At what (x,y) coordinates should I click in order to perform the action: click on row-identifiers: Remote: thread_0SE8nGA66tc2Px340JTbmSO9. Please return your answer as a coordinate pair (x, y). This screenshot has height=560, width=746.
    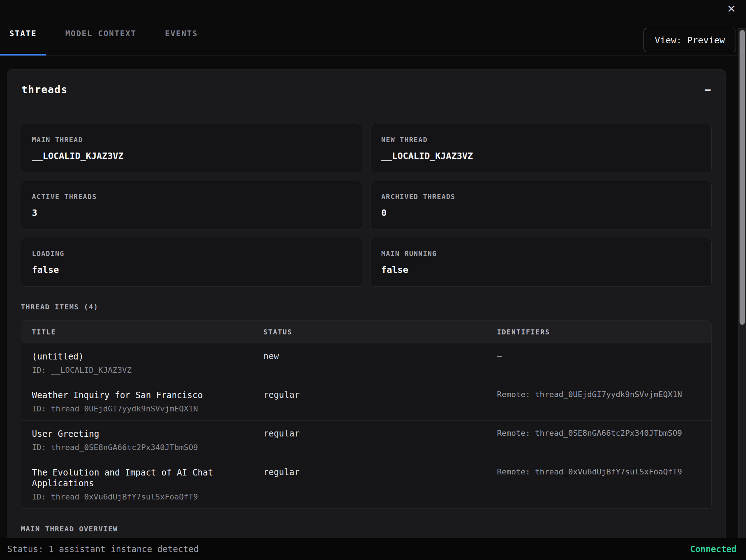
    Looking at the image, I should click on (599, 440).